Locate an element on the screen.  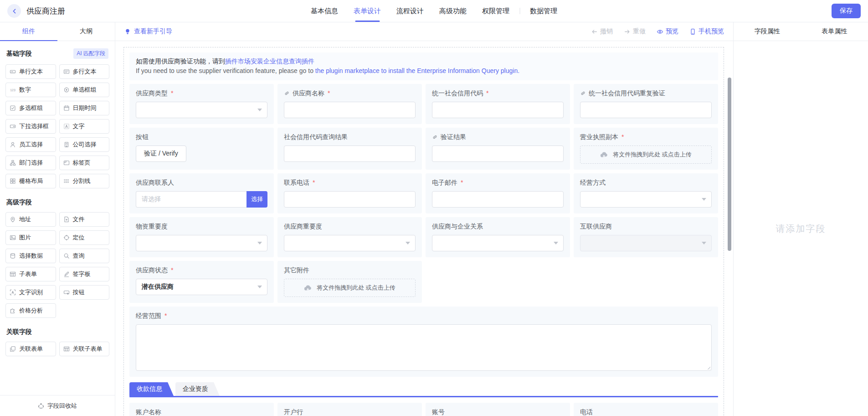
form-field-cell: 开户行 is located at coordinates (350, 410).